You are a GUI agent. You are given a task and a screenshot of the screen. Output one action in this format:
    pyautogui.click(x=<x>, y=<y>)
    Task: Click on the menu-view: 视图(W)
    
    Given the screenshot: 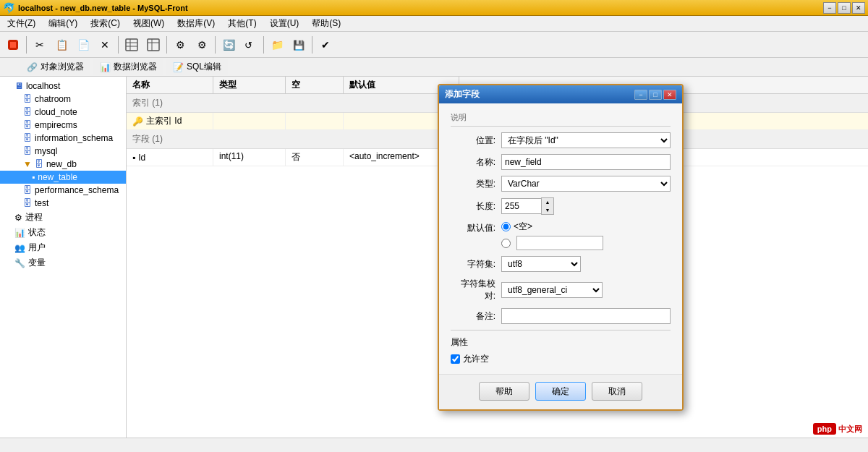 What is the action you would take?
    pyautogui.click(x=149, y=23)
    